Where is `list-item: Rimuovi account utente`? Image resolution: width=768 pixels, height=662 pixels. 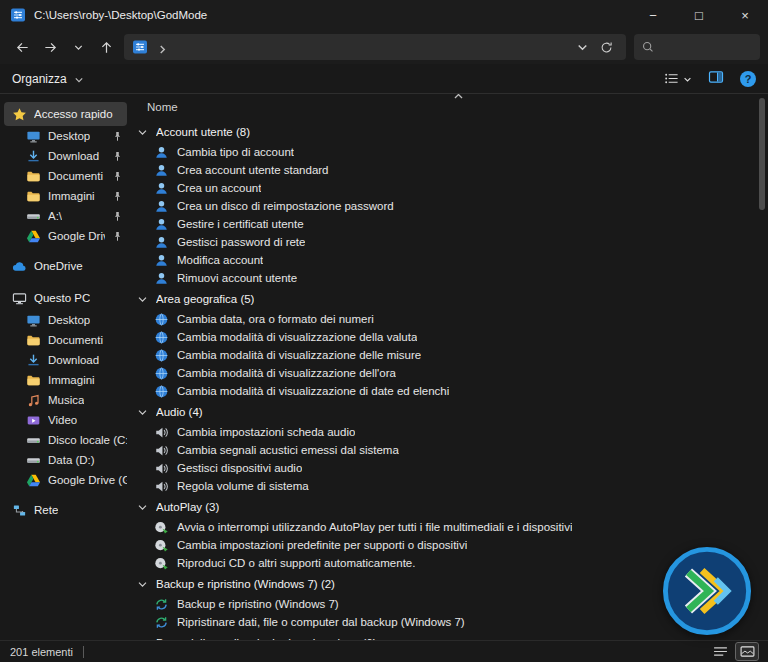 list-item: Rimuovi account utente is located at coordinates (446, 278).